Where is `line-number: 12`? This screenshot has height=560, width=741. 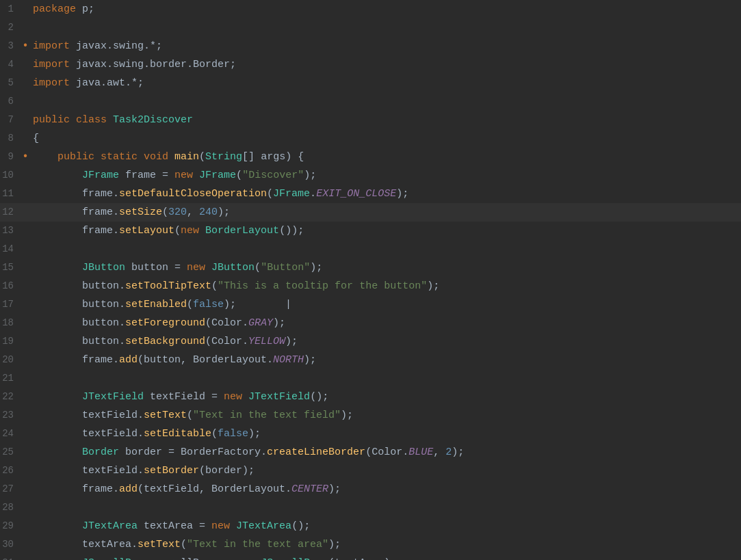
line-number: 12 is located at coordinates (10, 212).